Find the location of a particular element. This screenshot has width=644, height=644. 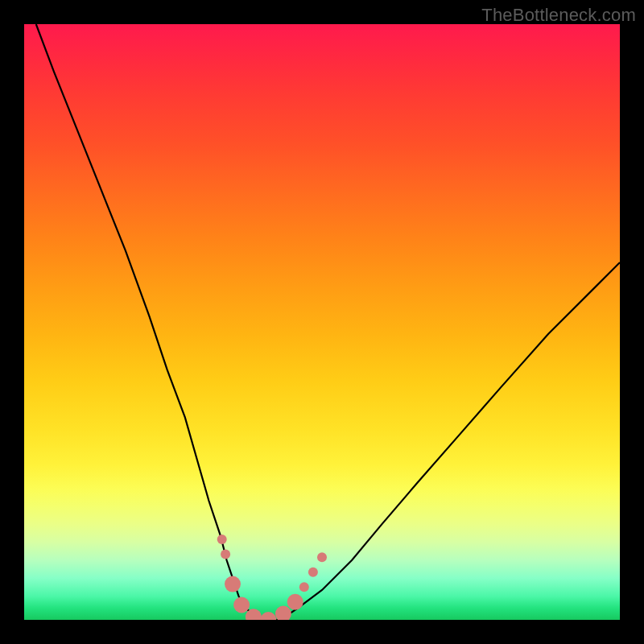

highlight-dots is located at coordinates (272, 577).